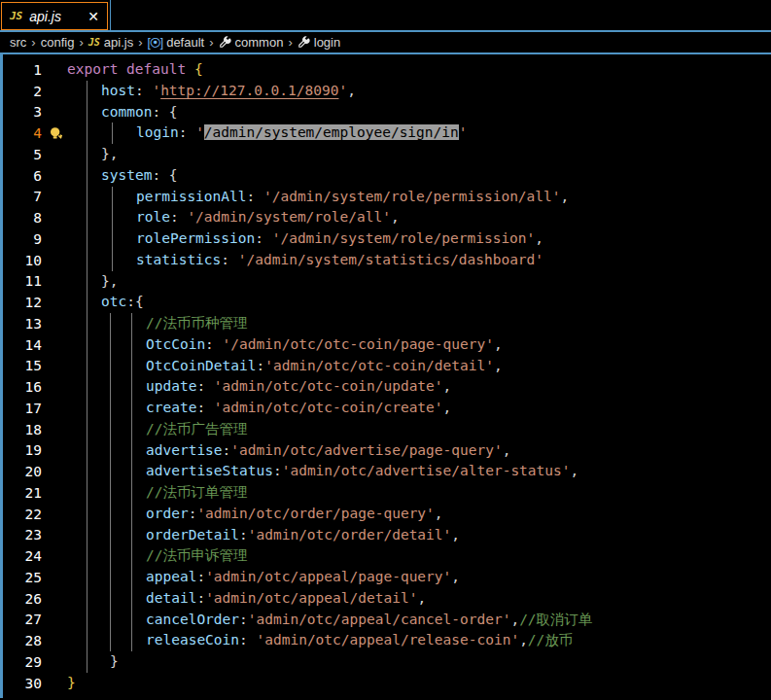 The image size is (771, 700). I want to click on code-line: 29}, so click(387, 662).